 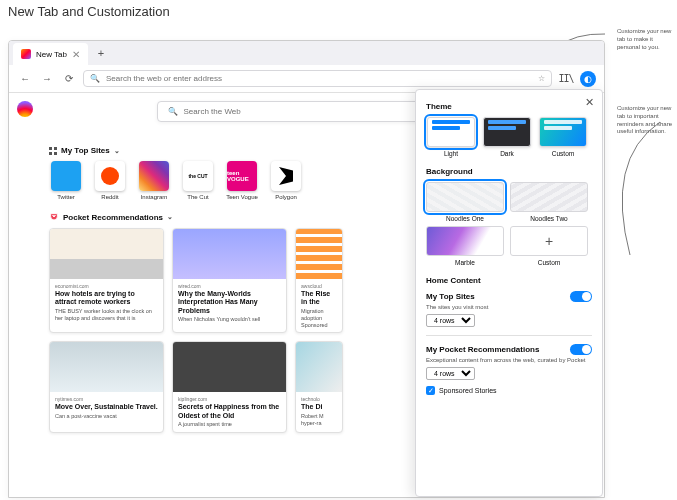 What do you see at coordinates (465, 241) in the screenshot?
I see `bg-marble` at bounding box center [465, 241].